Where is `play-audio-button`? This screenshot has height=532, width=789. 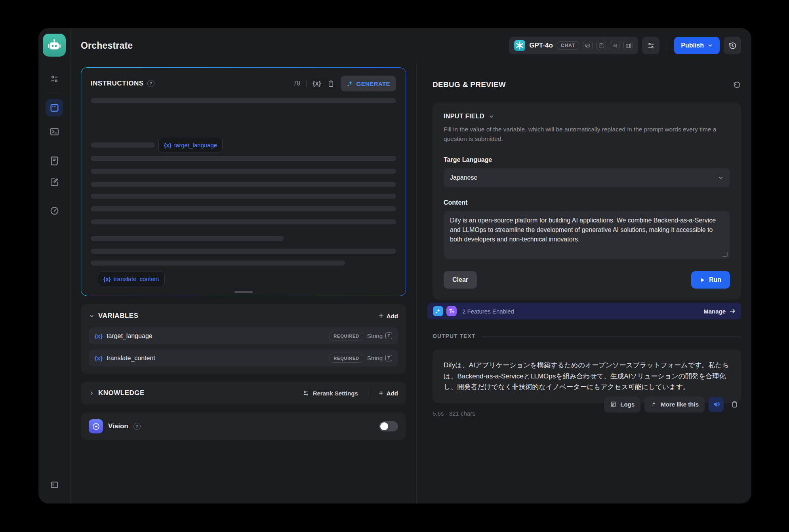 play-audio-button is located at coordinates (716, 405).